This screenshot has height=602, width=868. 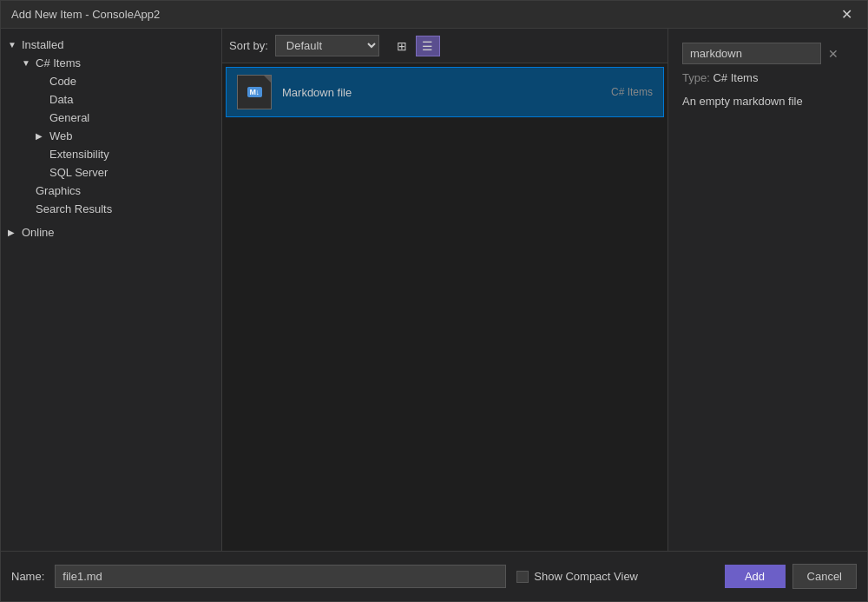 I want to click on bottom-bar: Name: Show Compact View Add Cancel, so click(x=434, y=576).